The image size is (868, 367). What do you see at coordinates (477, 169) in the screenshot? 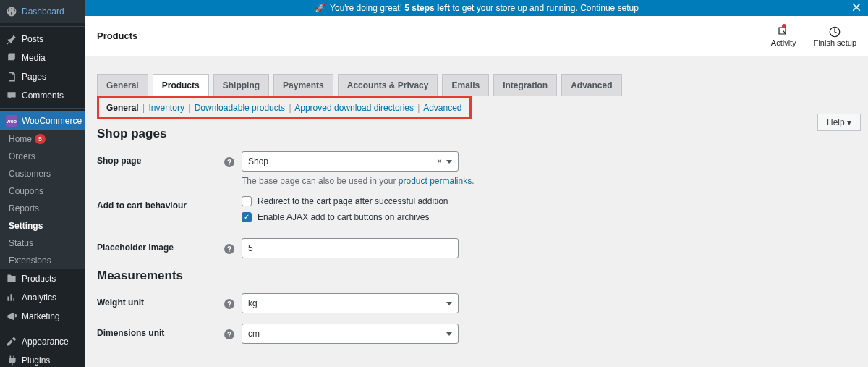
I see `row-shop-page: Shop page ? Shop × The base page can als…` at bounding box center [477, 169].